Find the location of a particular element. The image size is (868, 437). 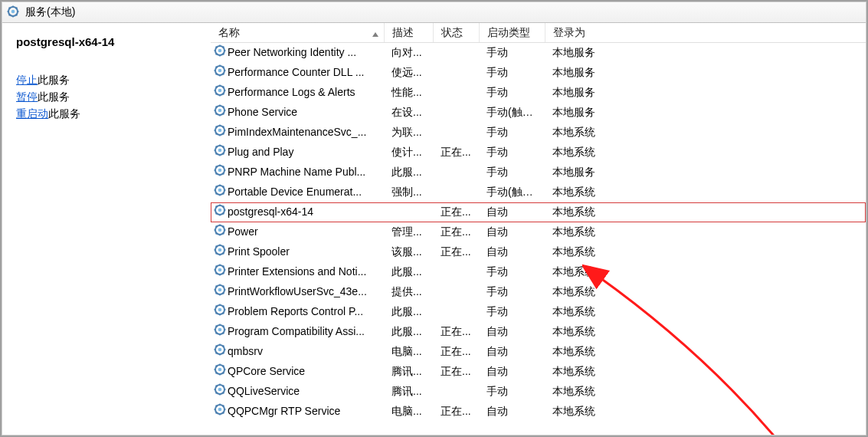

service-row: Peer Networking Identity ...向对...手动本地服务 is located at coordinates (538, 53).